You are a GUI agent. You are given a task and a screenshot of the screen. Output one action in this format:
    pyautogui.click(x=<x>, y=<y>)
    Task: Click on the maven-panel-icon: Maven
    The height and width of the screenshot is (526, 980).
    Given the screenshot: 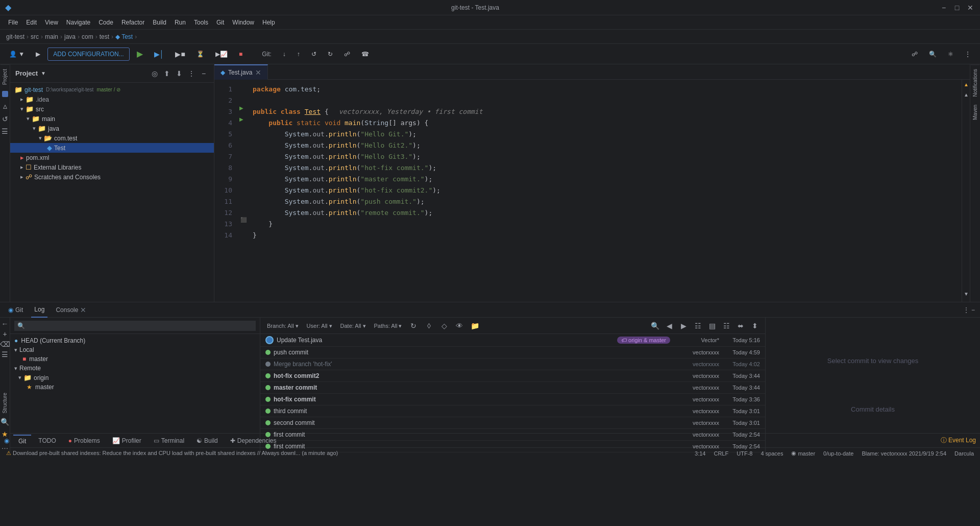 What is the action you would take?
    pyautogui.click(x=975, y=112)
    